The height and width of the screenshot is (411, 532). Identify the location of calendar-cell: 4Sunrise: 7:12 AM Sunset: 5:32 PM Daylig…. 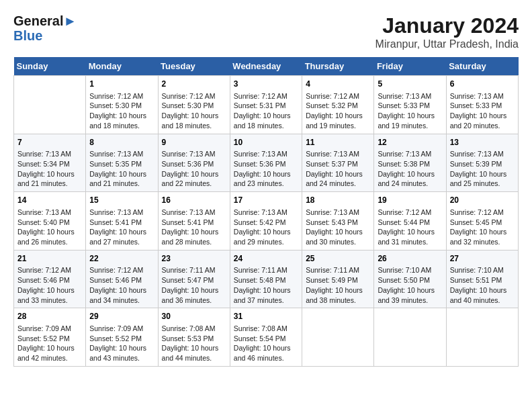
(339, 105).